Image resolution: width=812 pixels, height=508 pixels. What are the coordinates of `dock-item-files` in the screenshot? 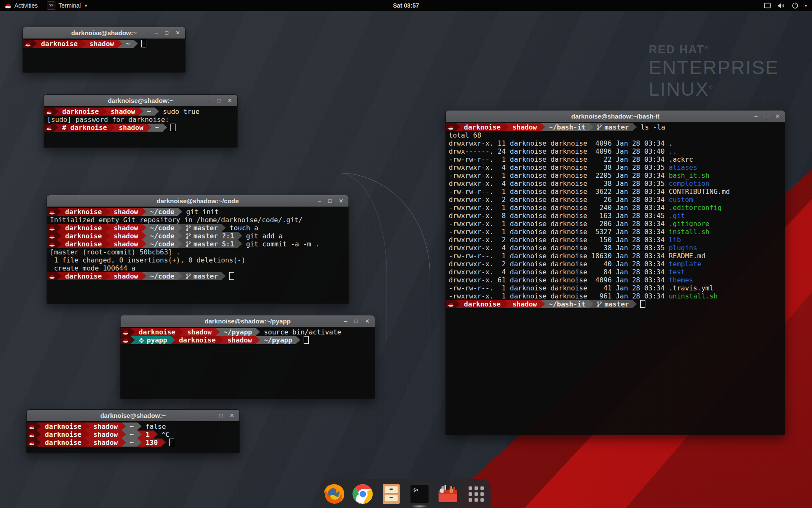 It's located at (391, 494).